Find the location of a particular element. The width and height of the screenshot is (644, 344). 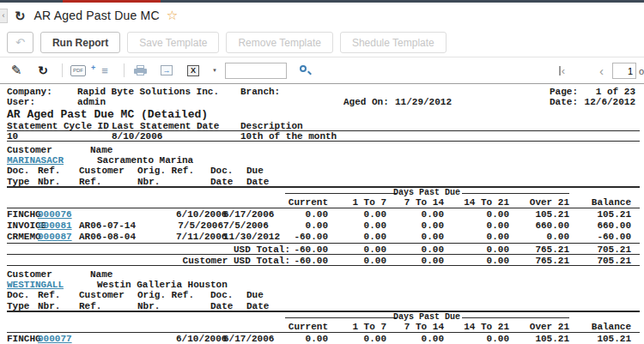

cust-total-over-21: 765.21 is located at coordinates (539, 261).